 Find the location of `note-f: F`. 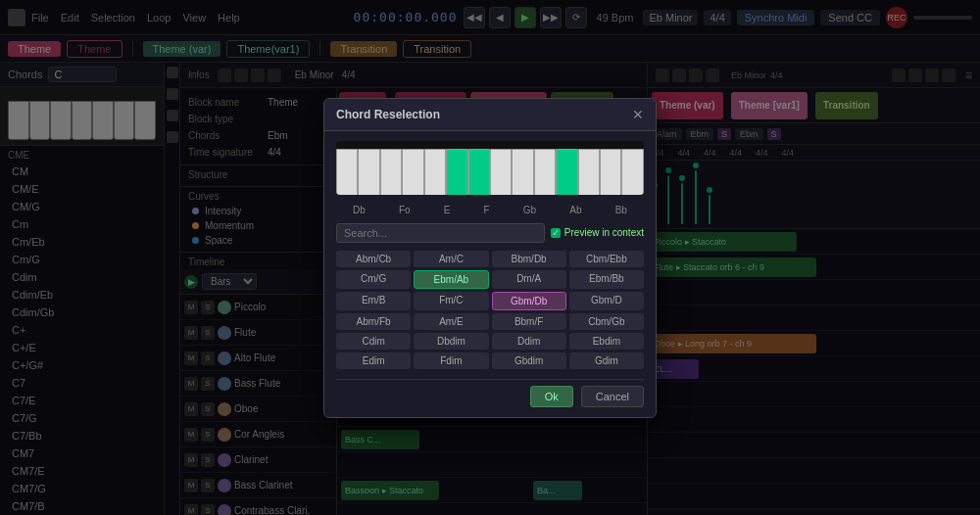

note-f: F is located at coordinates (487, 210).